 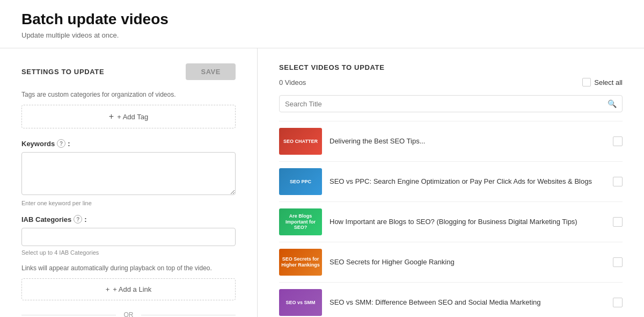 I want to click on select-all-area: Select all, so click(x=602, y=82).